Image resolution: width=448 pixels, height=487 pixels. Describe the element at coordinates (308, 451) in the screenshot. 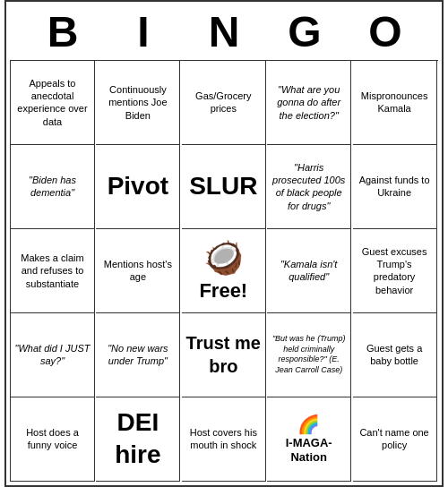

I see `cell-text: I-MAGA-Nation` at that location.